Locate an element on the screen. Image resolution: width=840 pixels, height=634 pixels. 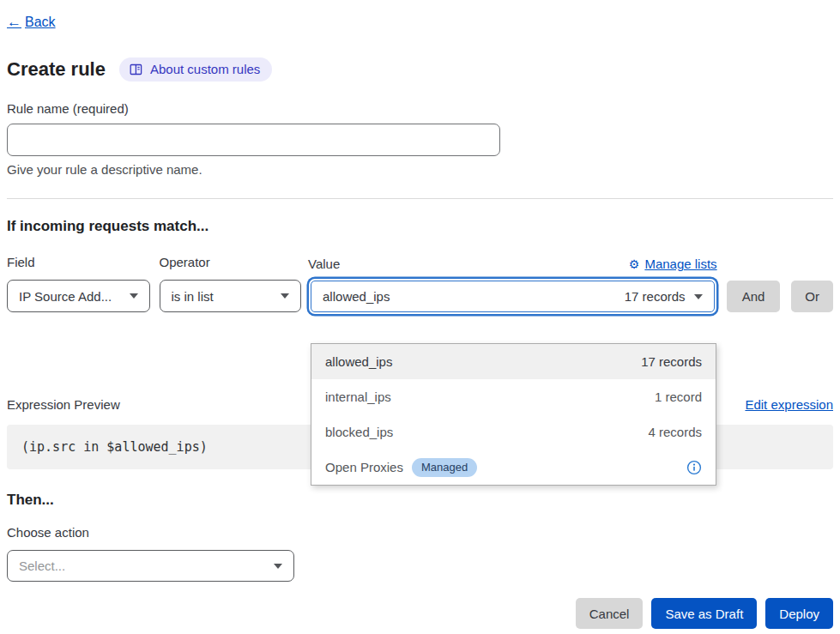
about-badge-label: About custom rules is located at coordinates (205, 69).